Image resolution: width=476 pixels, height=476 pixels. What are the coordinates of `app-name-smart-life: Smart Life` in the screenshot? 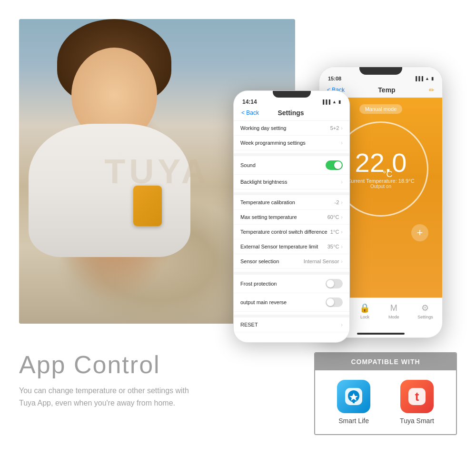 It's located at (354, 421).